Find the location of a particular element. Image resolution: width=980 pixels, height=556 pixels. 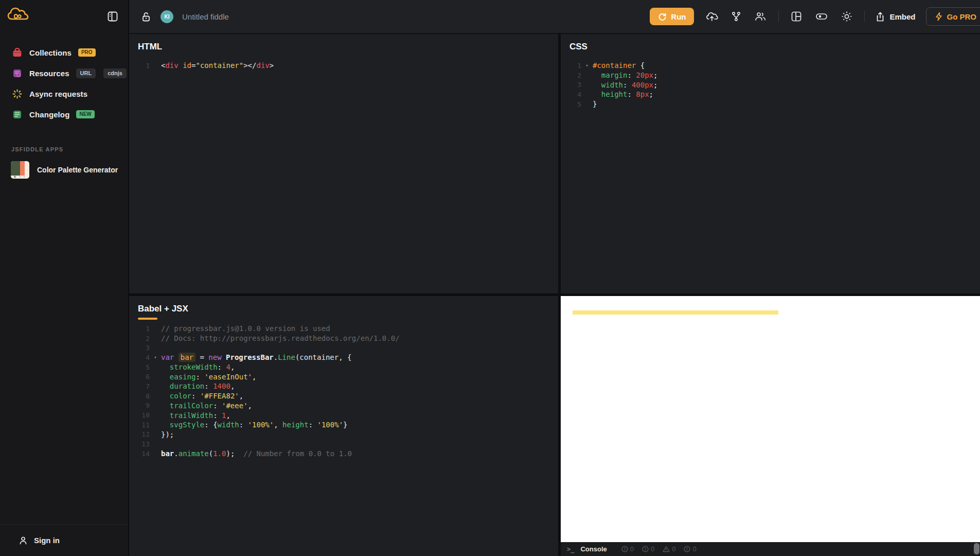

js-code-editor: 1// progressbar.js@1.0.0 version is used… is located at coordinates (344, 391).